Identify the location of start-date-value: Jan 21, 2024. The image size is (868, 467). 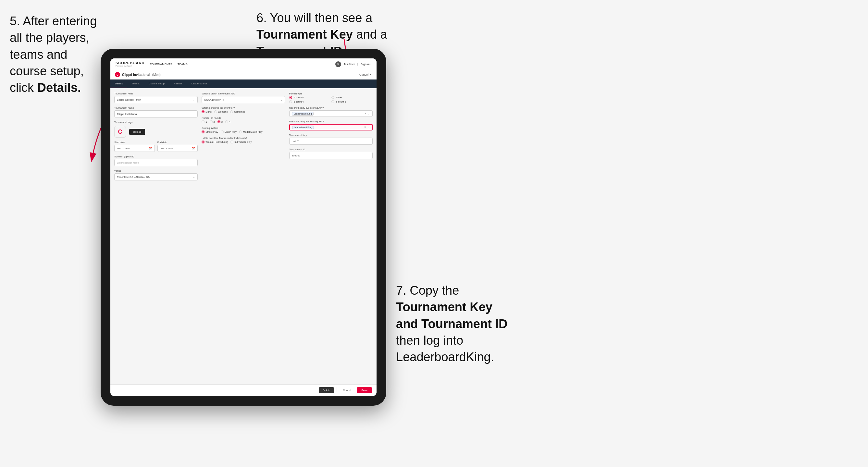
(123, 148).